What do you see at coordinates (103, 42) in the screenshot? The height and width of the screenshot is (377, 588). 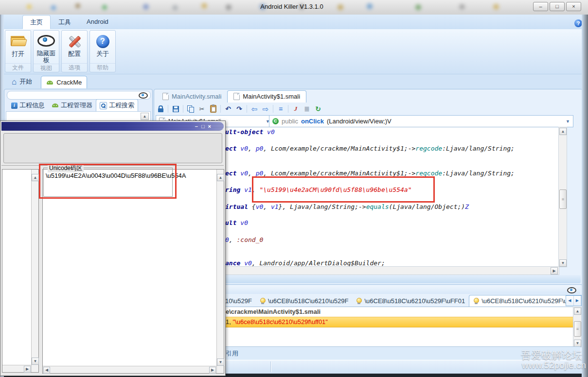 I see `question-icon` at bounding box center [103, 42].